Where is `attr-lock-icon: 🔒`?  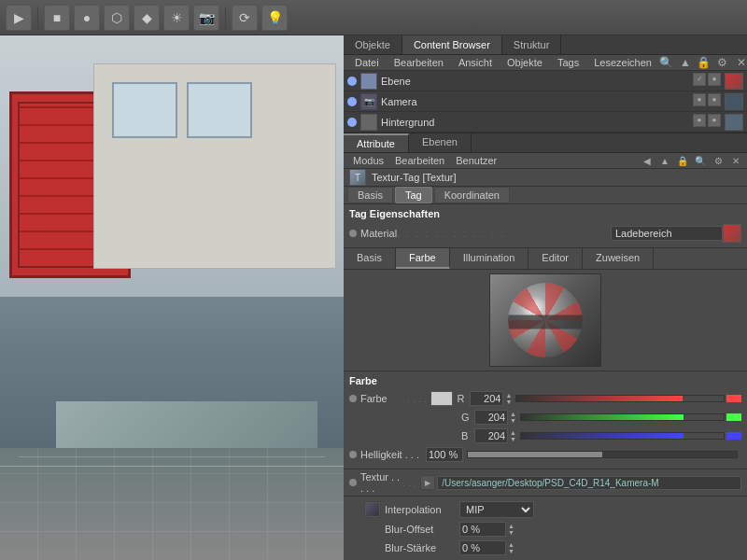 attr-lock-icon: 🔒 is located at coordinates (683, 161).